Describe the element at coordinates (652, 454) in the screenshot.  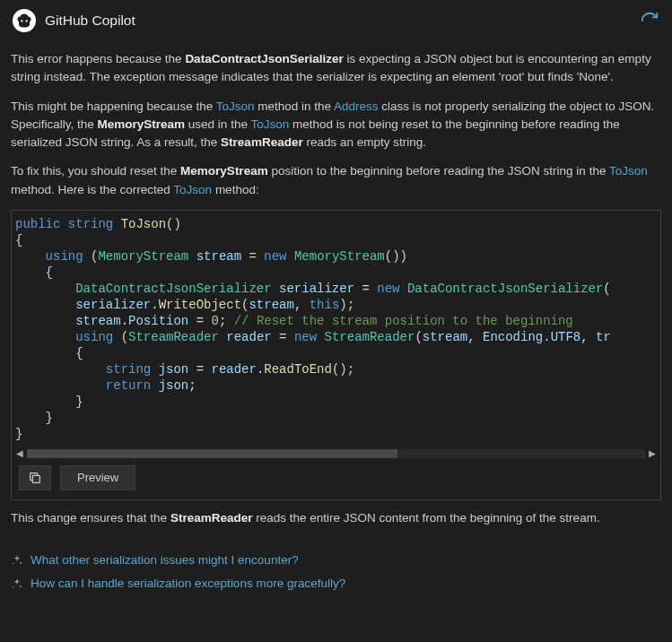
I see `scroll-right-icon: ▶` at that location.